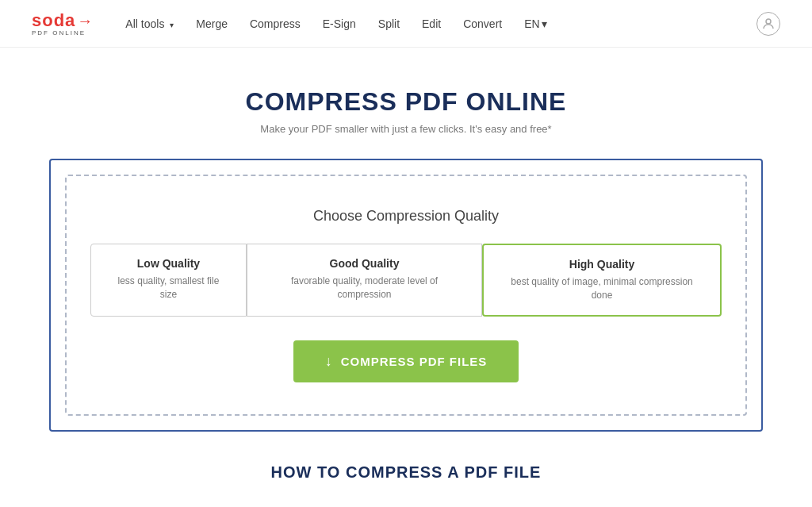  What do you see at coordinates (768, 24) in the screenshot?
I see `user-icon` at bounding box center [768, 24].